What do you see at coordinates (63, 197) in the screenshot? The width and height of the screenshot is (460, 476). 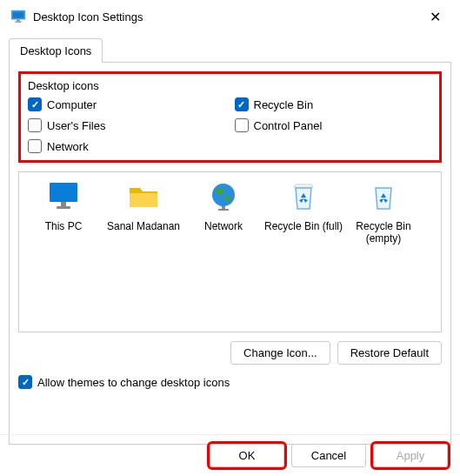 I see `monitor-icon` at bounding box center [63, 197].